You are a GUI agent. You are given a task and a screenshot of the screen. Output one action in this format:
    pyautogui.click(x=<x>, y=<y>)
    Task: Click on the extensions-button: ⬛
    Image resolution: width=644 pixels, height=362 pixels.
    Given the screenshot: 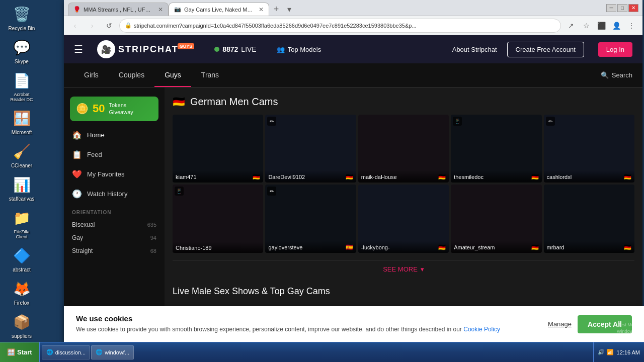 What is the action you would take?
    pyautogui.click(x=601, y=26)
    